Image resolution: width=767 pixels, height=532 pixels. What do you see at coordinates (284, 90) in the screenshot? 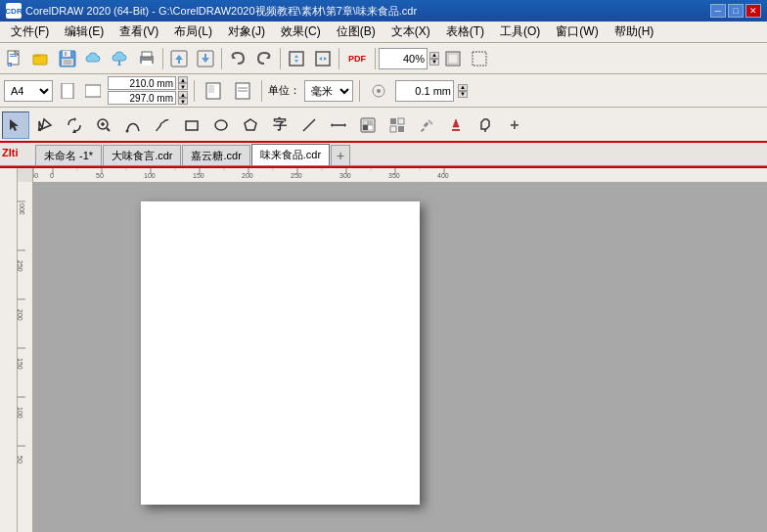
I see `unit-label: 单位：` at bounding box center [284, 90].